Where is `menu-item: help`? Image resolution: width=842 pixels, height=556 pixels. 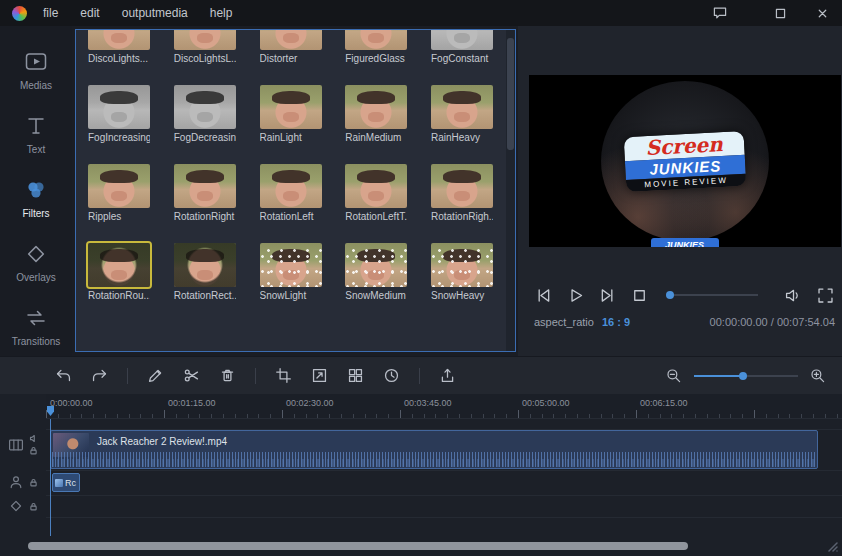 menu-item: help is located at coordinates (222, 13).